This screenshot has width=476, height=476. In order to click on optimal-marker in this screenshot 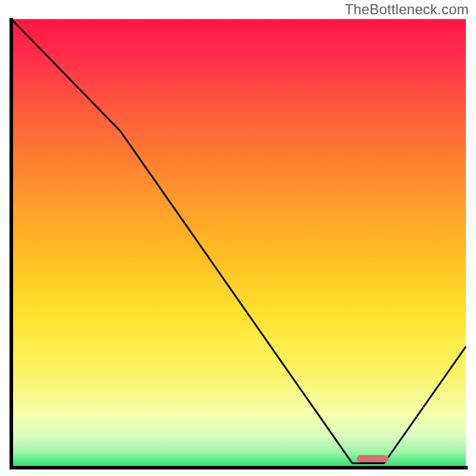, I will do `click(372, 459)`.